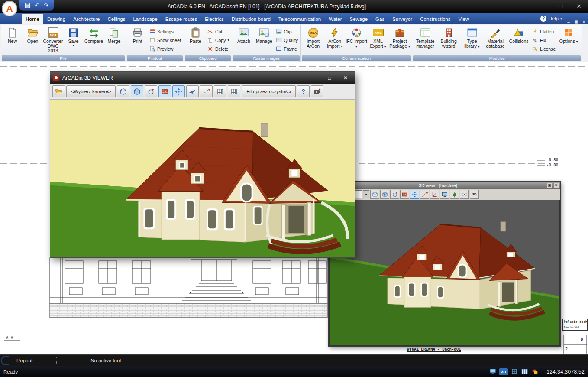 The height and width of the screenshot is (377, 588). I want to click on viewport-monitor-icon, so click(493, 372).